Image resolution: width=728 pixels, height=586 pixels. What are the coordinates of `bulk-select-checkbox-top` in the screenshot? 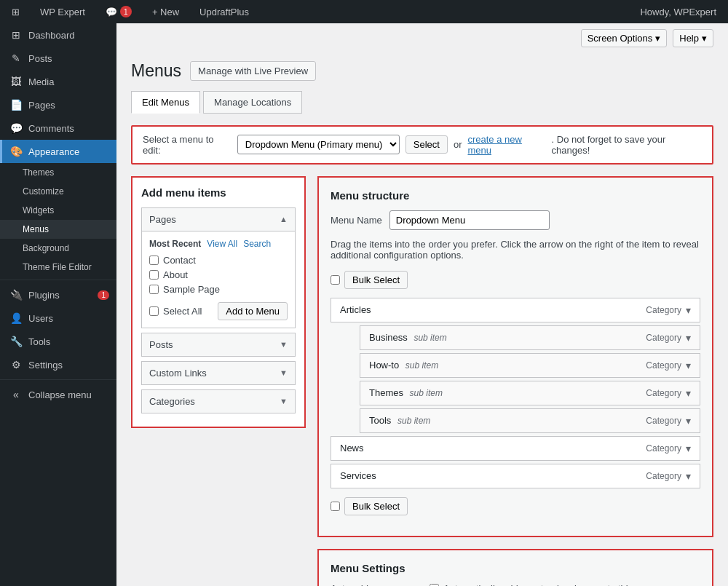 It's located at (335, 280).